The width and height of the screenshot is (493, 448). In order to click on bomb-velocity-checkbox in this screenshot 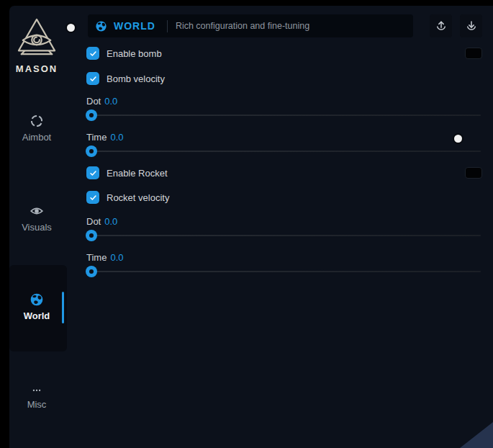, I will do `click(93, 79)`.